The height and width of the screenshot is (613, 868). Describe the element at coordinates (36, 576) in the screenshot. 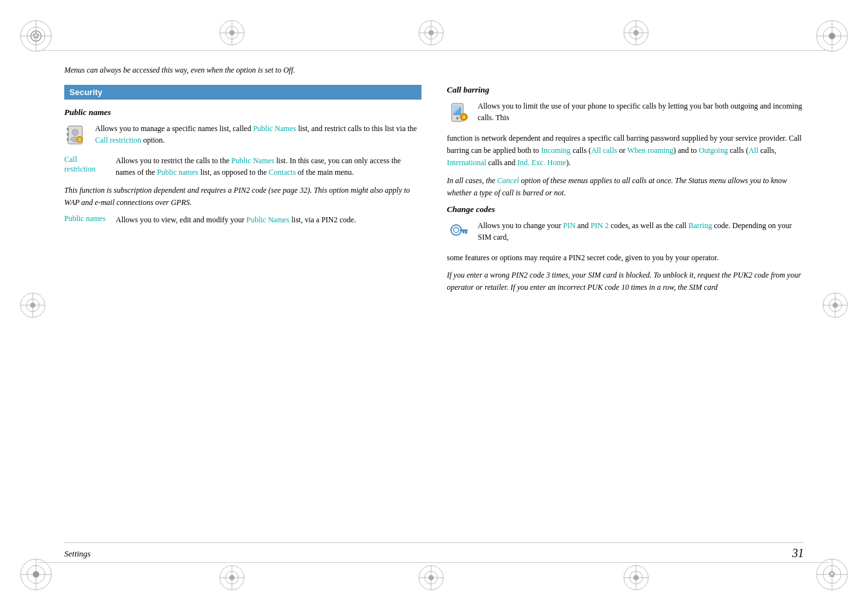

I see `corner-decoration-bl` at that location.